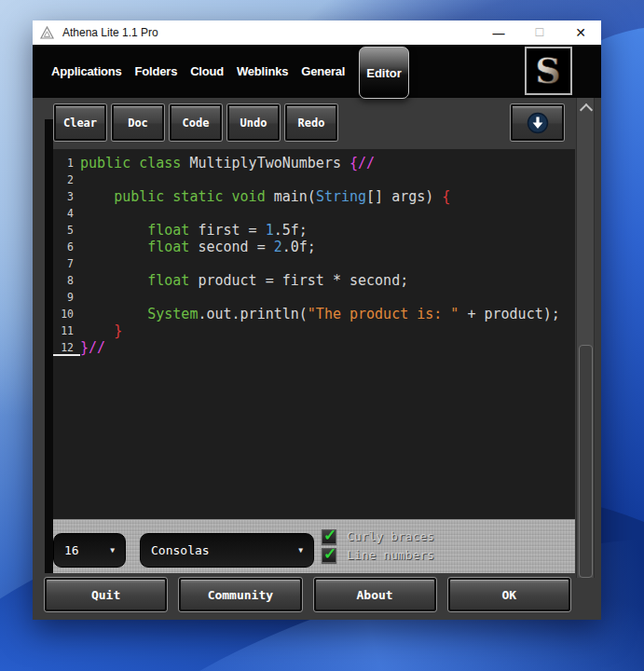 The image size is (644, 671). What do you see at coordinates (311, 123) in the screenshot?
I see `redo-button: Redo` at bounding box center [311, 123].